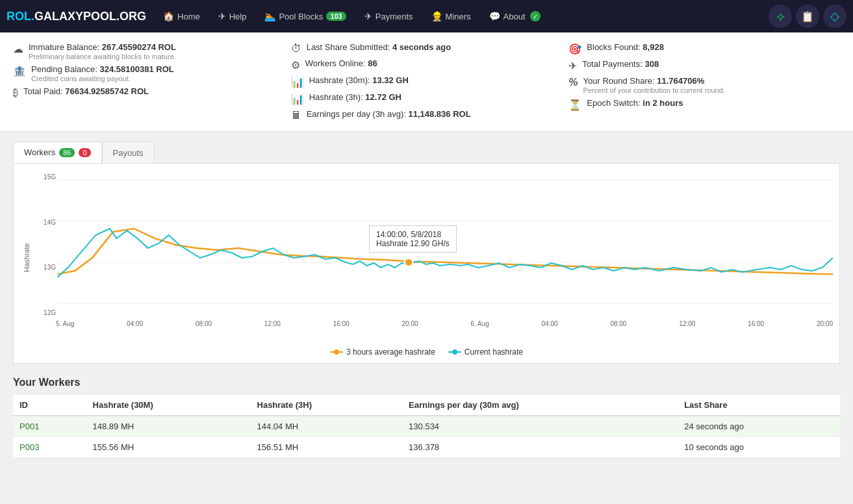 Image resolution: width=853 pixels, height=504 pixels. Describe the element at coordinates (337, 64) in the screenshot. I see `workers-label: Workers Online:` at that location.